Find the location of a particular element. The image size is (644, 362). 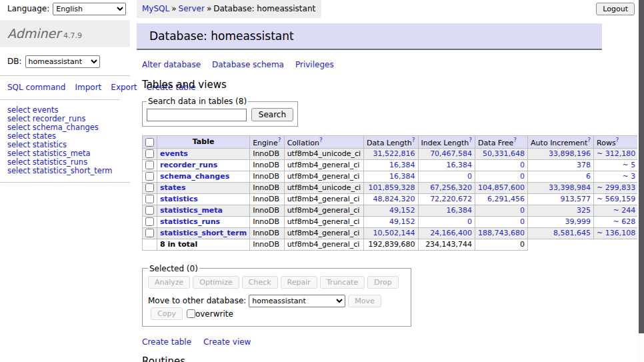

scrollbar-track is located at coordinates (641, 181).